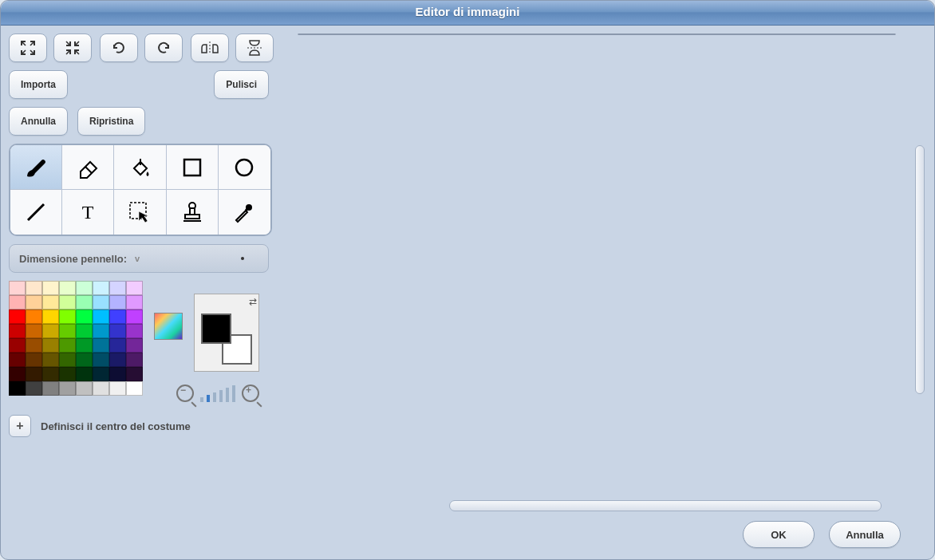 The width and height of the screenshot is (935, 560). Describe the element at coordinates (164, 48) in the screenshot. I see `rotate-cw-button` at that location.